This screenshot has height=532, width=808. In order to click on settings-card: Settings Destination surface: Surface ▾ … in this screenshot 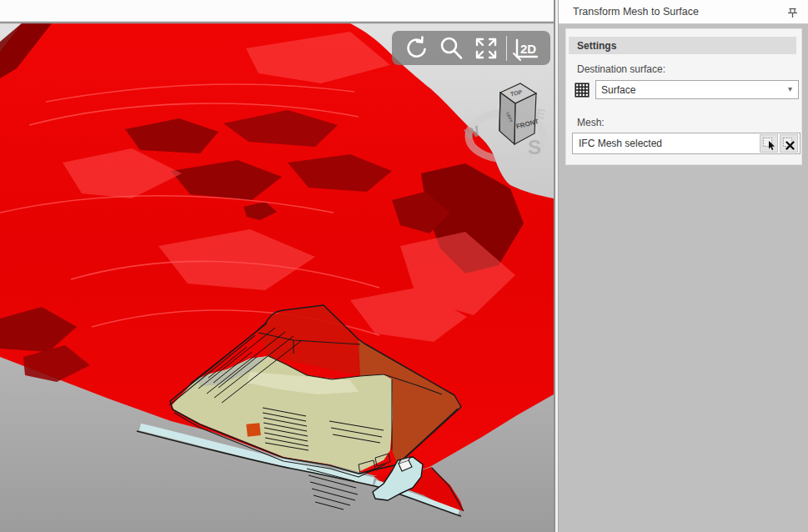, I will do `click(684, 97)`.